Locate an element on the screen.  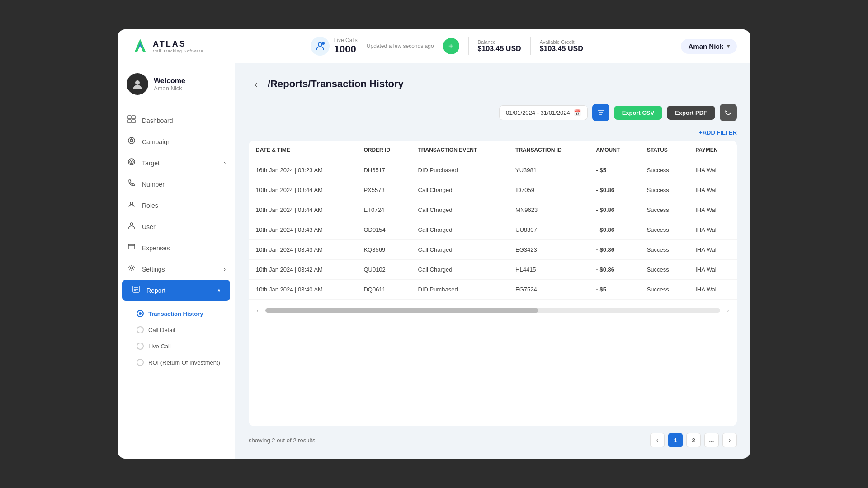
sidebar-item-campaign: Campaign is located at coordinates (176, 142).